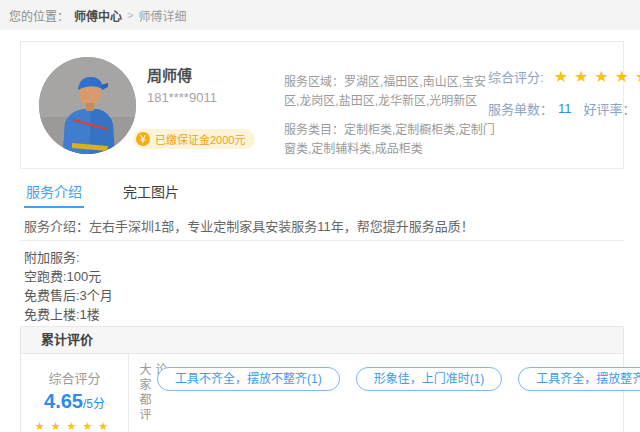 Image resolution: width=640 pixels, height=432 pixels. Describe the element at coordinates (170, 74) in the screenshot. I see `technician-name: 周师傅` at that location.